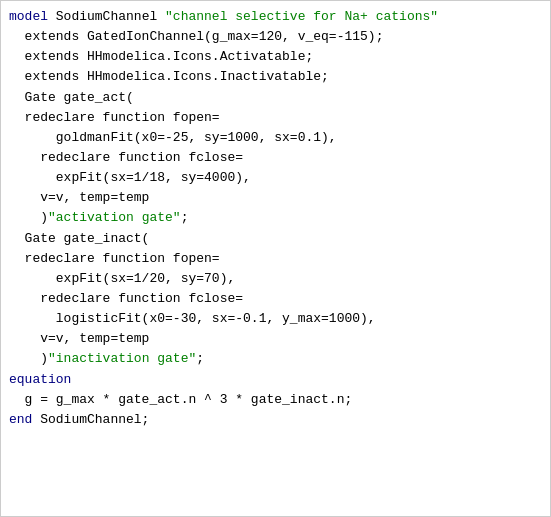 The width and height of the screenshot is (551, 517). I want to click on code-line: g = g_max * gate_act.n ^ 3 * gate_inact.…, so click(276, 400).